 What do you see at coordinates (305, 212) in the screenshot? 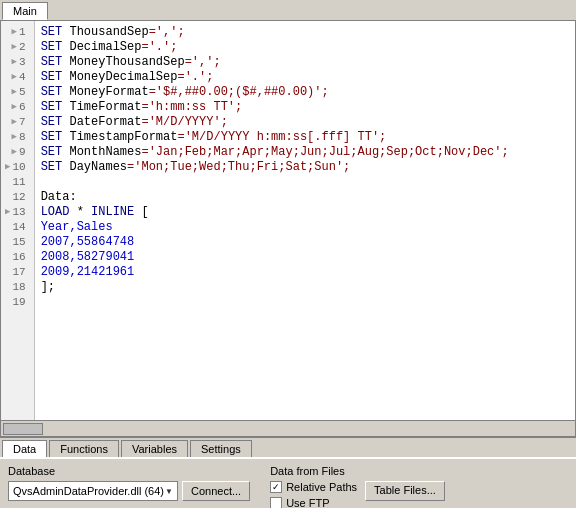
I see `code-line-13: LOAD * INLINE [` at bounding box center [305, 212].